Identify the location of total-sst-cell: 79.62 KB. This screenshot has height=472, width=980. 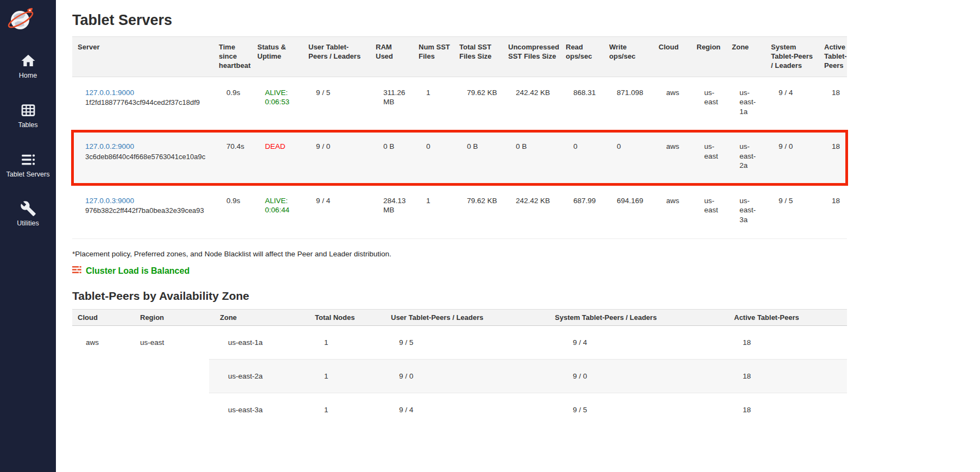
(478, 104).